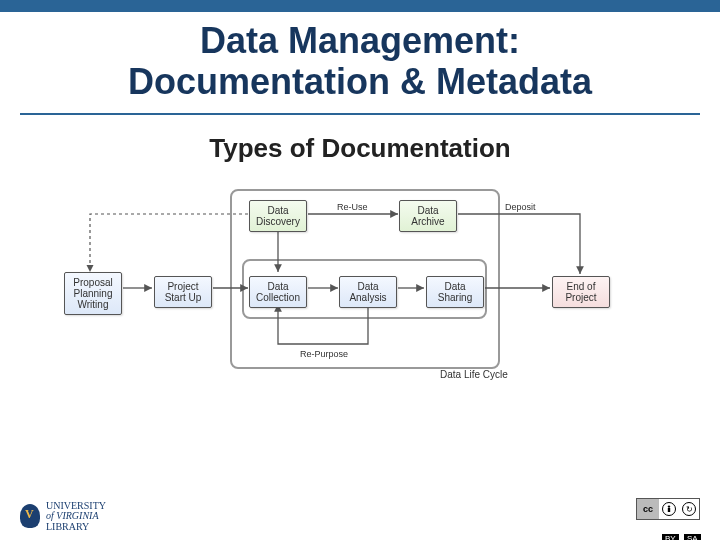  I want to click on node-archive: DataArchive, so click(428, 216).